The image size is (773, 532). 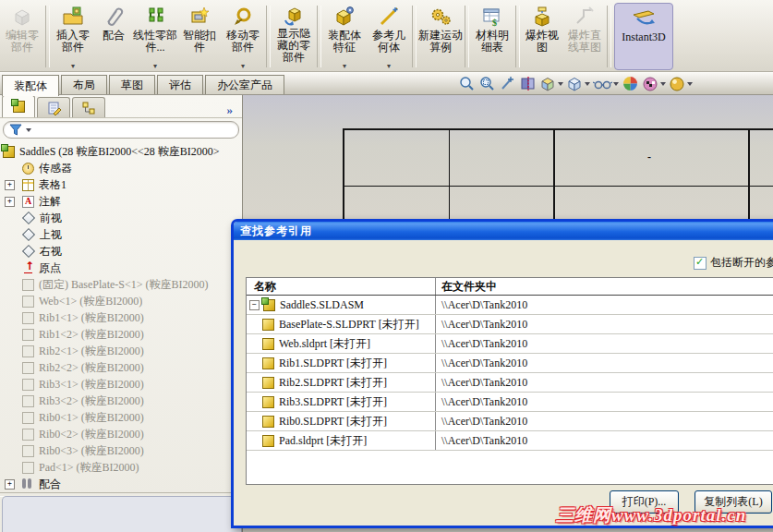 What do you see at coordinates (132, 85) in the screenshot?
I see `tab-sketch: 草图` at bounding box center [132, 85].